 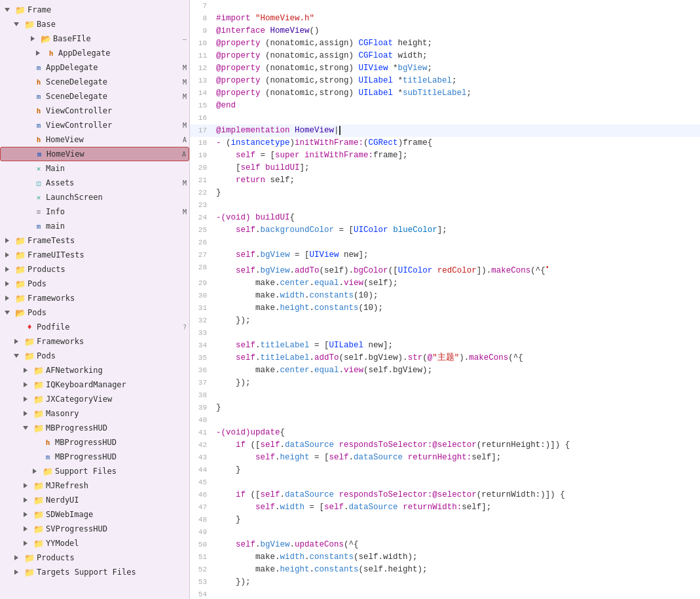 What do you see at coordinates (202, 594) in the screenshot?
I see `line-num: 54` at bounding box center [202, 594].